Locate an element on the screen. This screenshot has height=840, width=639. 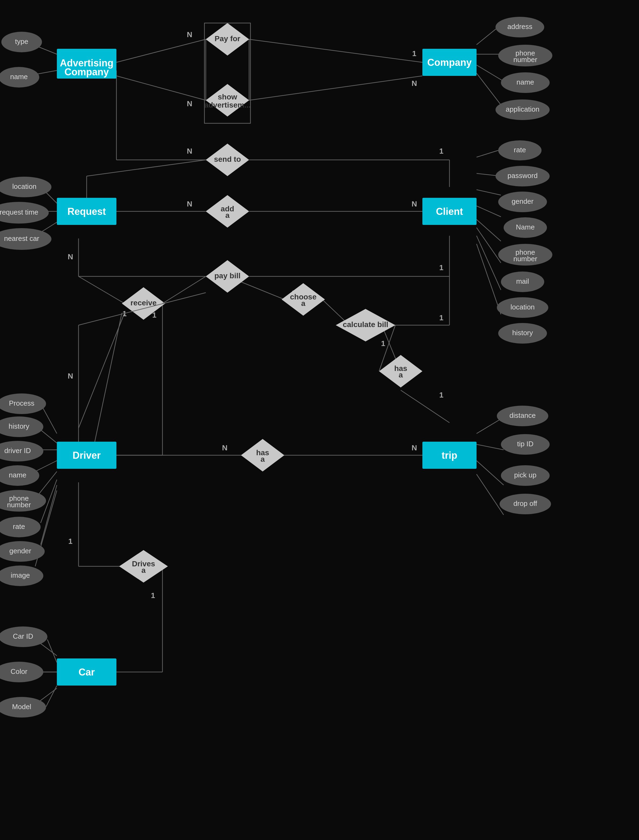
attr-client-mail-label: mail is located at coordinates (523, 281).